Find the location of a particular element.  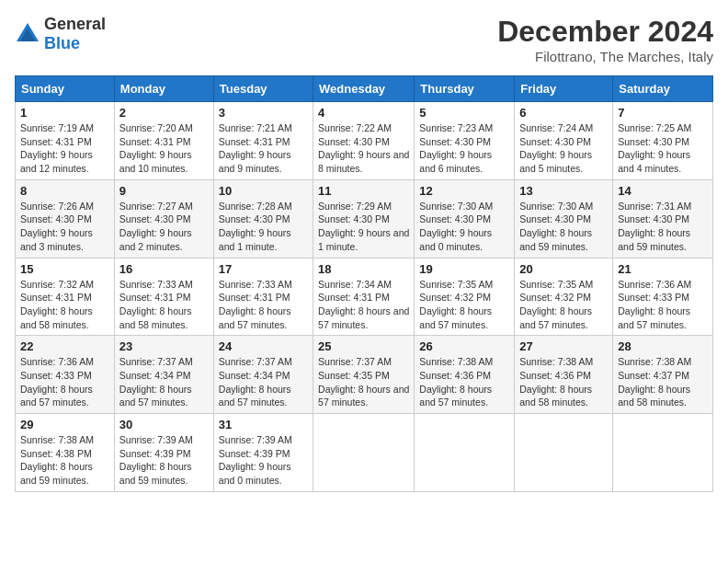

day-detail: Sunrise: 7:26 AMSunset: 4:30 PMDaylight:… is located at coordinates (64, 226).